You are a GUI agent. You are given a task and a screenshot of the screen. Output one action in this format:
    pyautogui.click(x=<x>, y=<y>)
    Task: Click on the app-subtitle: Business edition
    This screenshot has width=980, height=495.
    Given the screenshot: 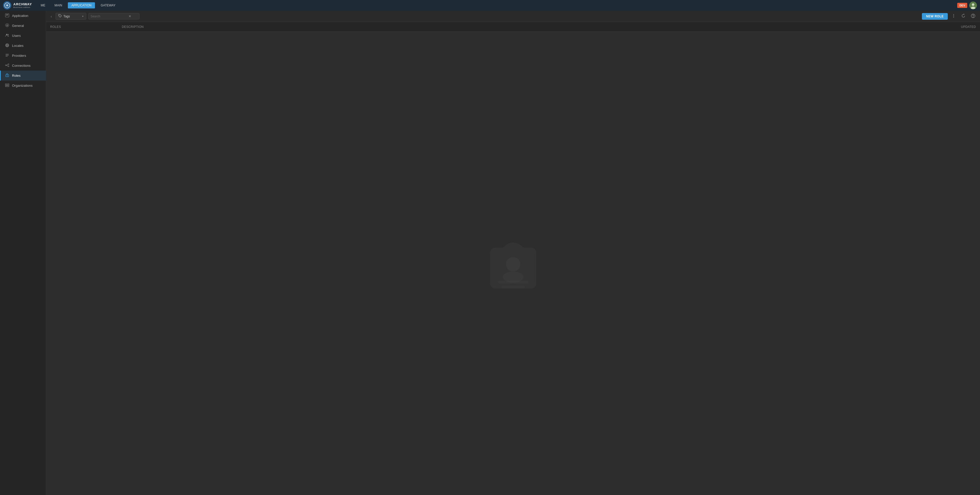 What is the action you would take?
    pyautogui.click(x=23, y=7)
    